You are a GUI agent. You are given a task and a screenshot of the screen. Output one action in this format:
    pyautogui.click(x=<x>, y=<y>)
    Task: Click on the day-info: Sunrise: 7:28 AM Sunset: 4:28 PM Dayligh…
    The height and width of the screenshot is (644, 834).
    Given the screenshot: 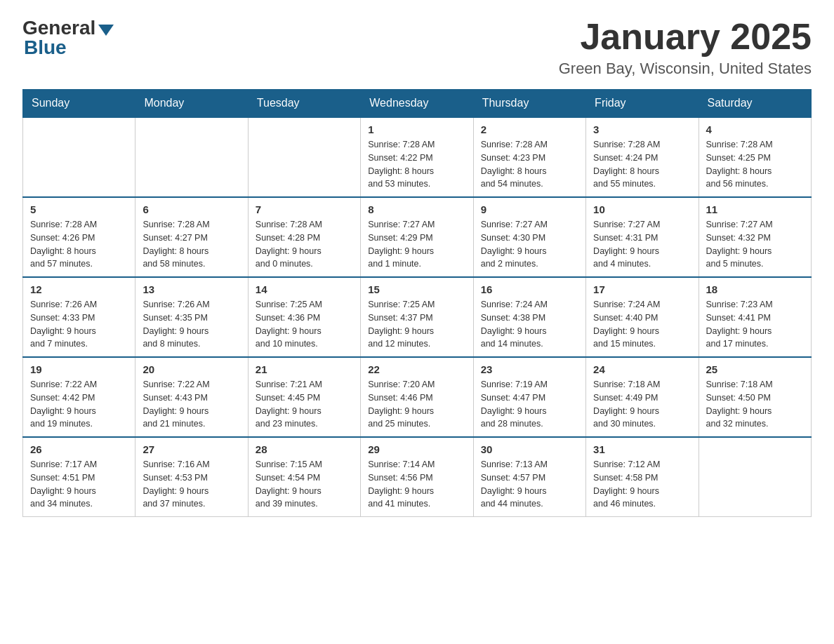 What is the action you would take?
    pyautogui.click(x=305, y=244)
    